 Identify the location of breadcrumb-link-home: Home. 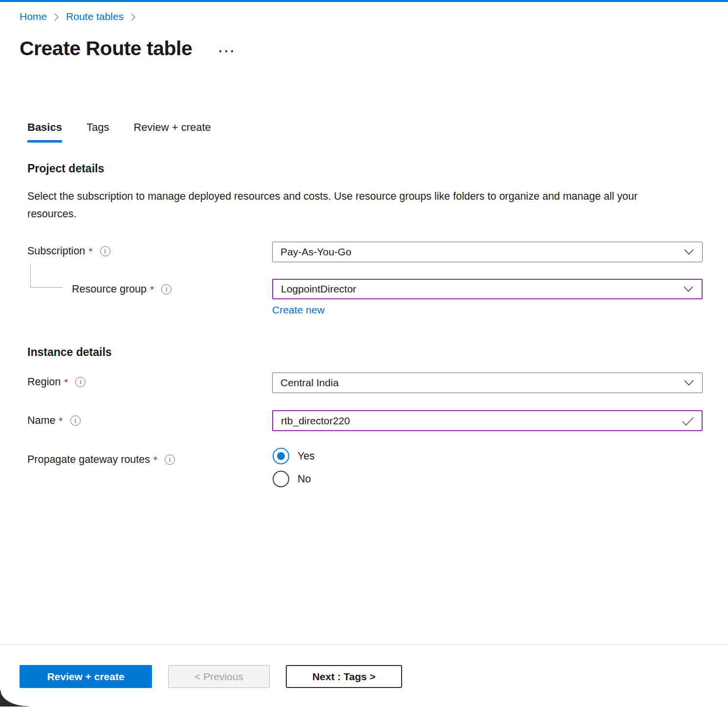
(33, 17).